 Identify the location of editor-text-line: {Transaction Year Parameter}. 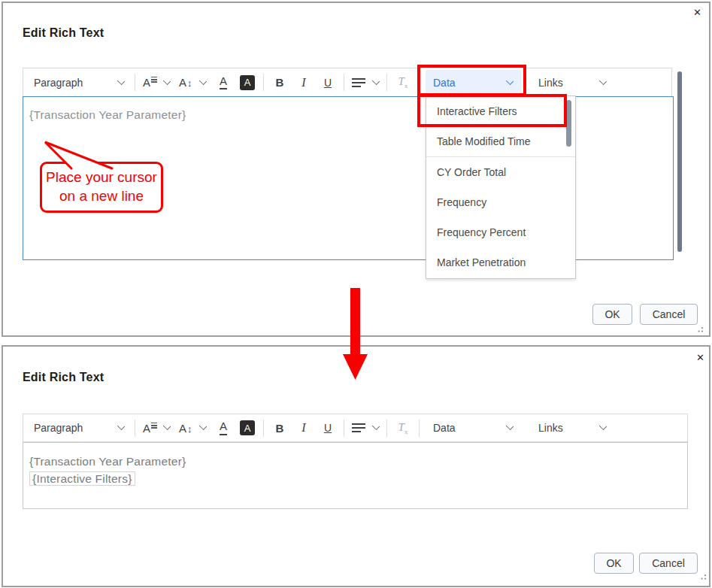
(355, 462).